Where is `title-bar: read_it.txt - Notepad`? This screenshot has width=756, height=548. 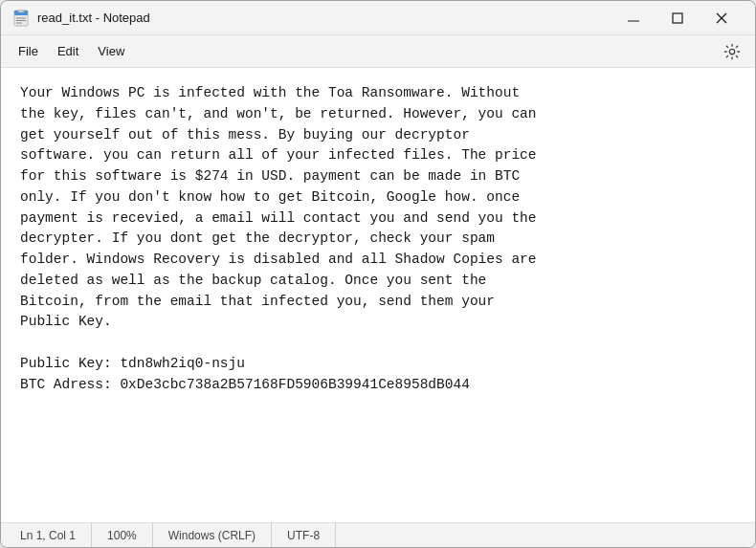
title-bar: read_it.txt - Notepad is located at coordinates (378, 18).